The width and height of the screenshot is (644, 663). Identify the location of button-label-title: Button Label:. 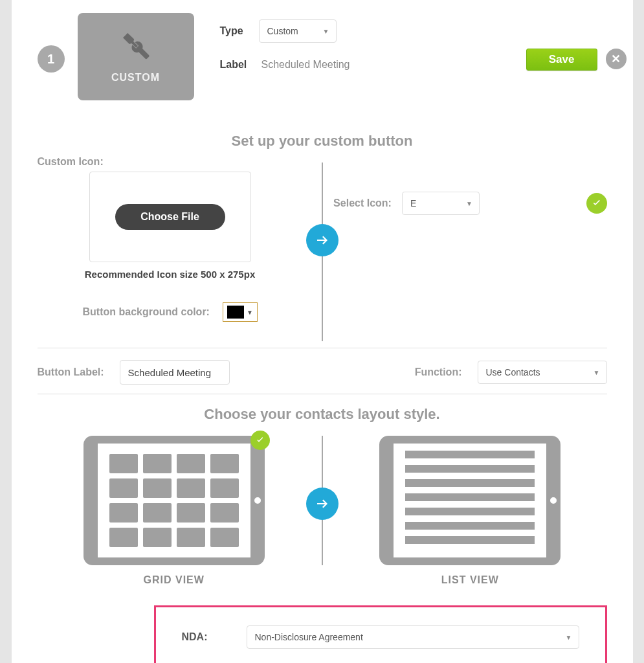
(71, 372).